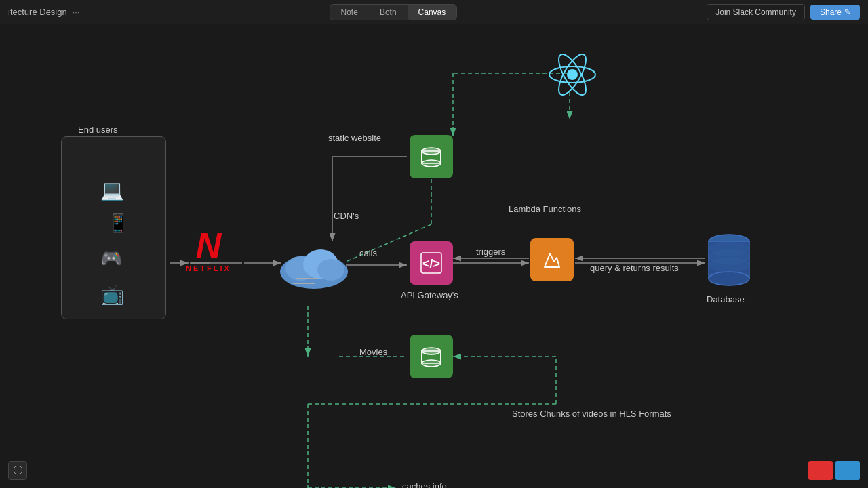 The width and height of the screenshot is (868, 488). What do you see at coordinates (431, 157) in the screenshot?
I see `s3-static-website-box` at bounding box center [431, 157].